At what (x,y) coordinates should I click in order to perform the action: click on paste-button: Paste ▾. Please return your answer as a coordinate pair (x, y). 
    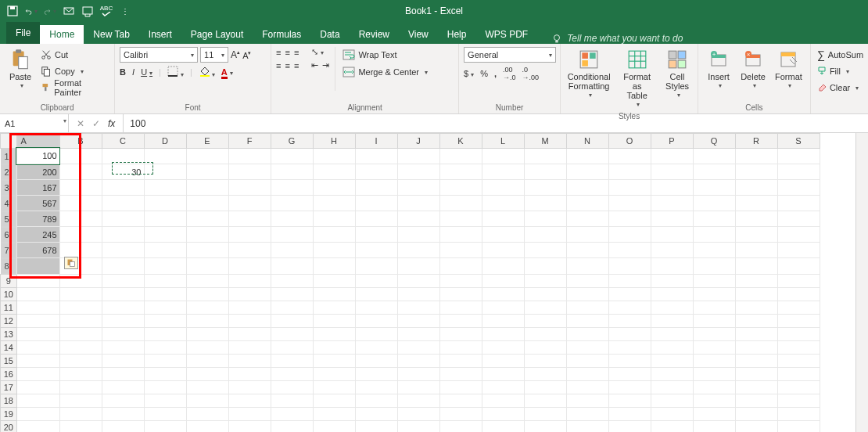
    Looking at the image, I should click on (20, 69).